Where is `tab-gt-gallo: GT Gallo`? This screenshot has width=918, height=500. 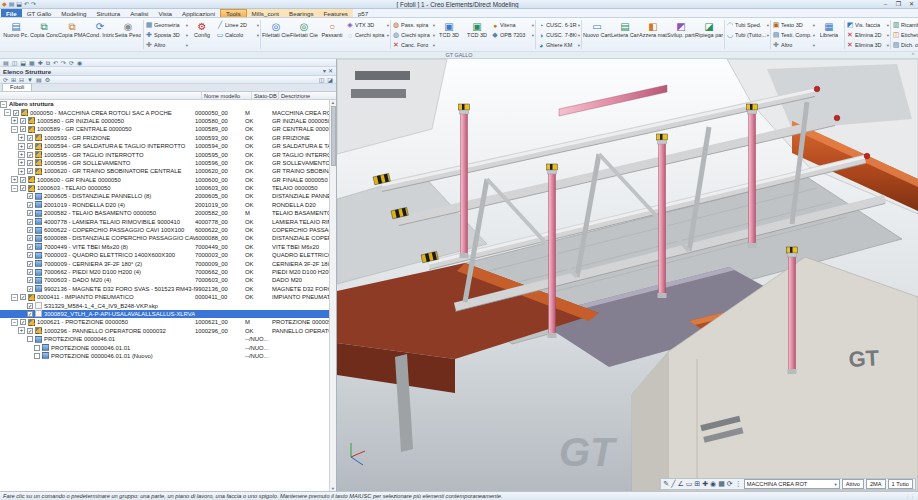 tab-gt-gallo: GT Gallo is located at coordinates (40, 13).